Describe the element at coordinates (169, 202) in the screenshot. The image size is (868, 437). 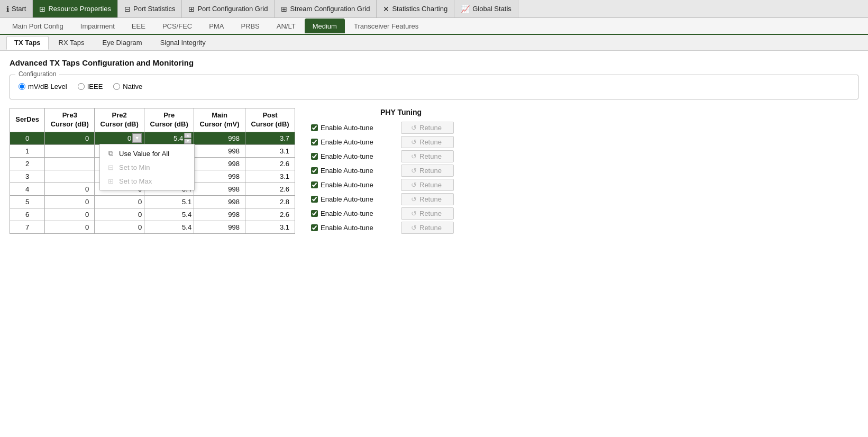
I see `cell-pre: 5.1` at that location.